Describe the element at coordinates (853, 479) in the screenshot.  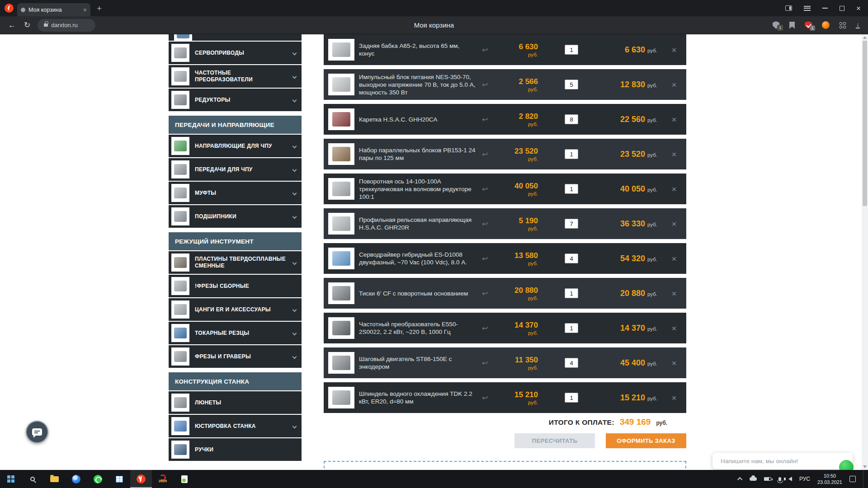
I see `notification-center-icon` at that location.